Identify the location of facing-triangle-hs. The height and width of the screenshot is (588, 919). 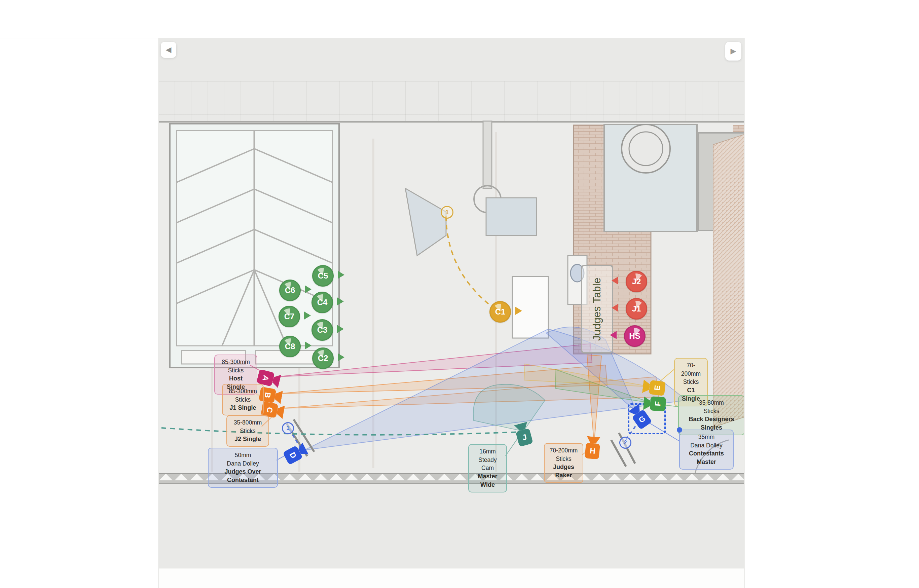
(613, 335).